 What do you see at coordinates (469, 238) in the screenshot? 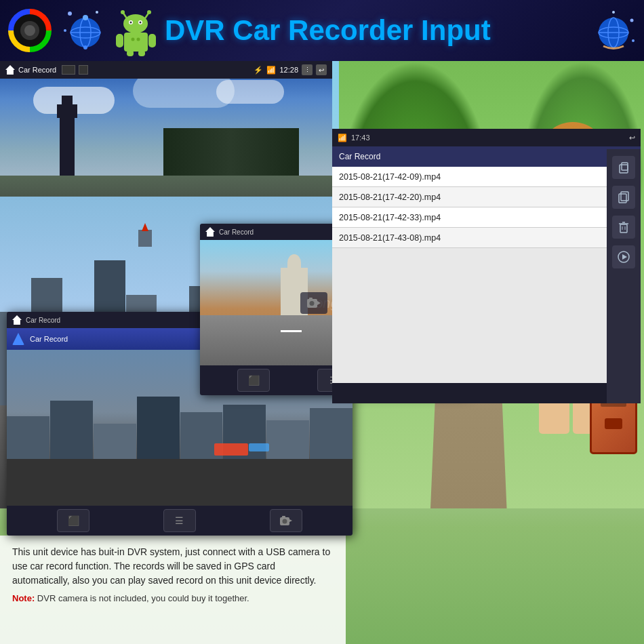
I see `file-item-4: 2015-08-21(17-43-08).mp4` at bounding box center [469, 238].